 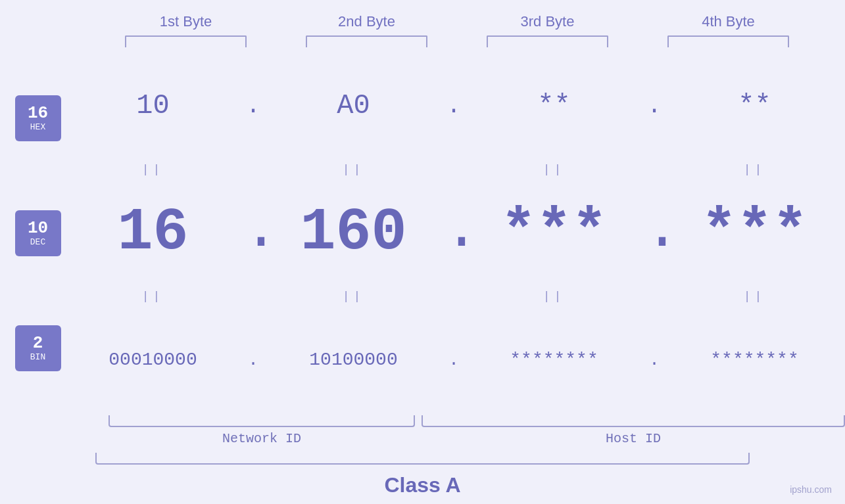 What do you see at coordinates (554, 233) in the screenshot?
I see `dec-b3-cell: ***` at bounding box center [554, 233].